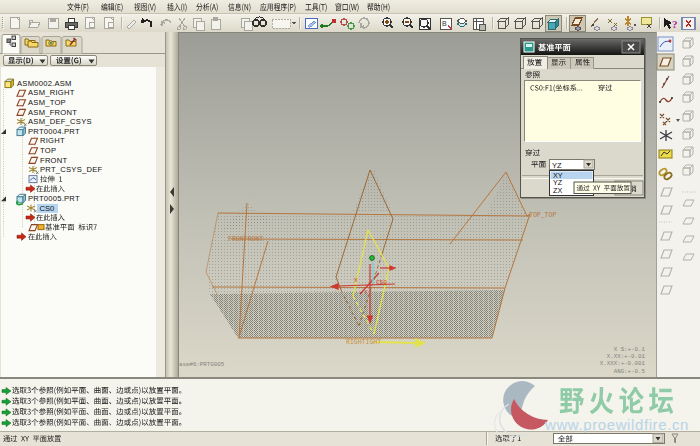 The height and width of the screenshot is (446, 700). Describe the element at coordinates (616, 424) in the screenshot. I see `svg-text: www.proewildfire.cn` at that location.